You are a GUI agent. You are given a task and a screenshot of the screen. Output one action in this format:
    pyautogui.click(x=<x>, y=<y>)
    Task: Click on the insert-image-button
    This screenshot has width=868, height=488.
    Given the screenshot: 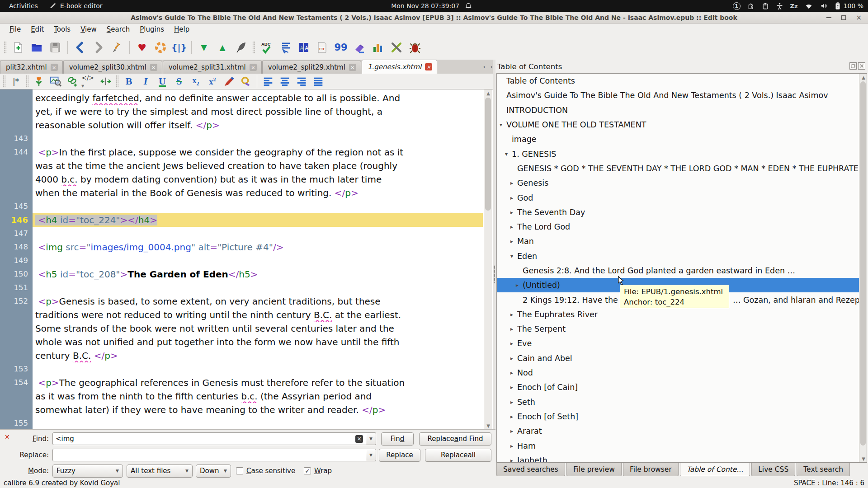 What is the action you would take?
    pyautogui.click(x=39, y=81)
    